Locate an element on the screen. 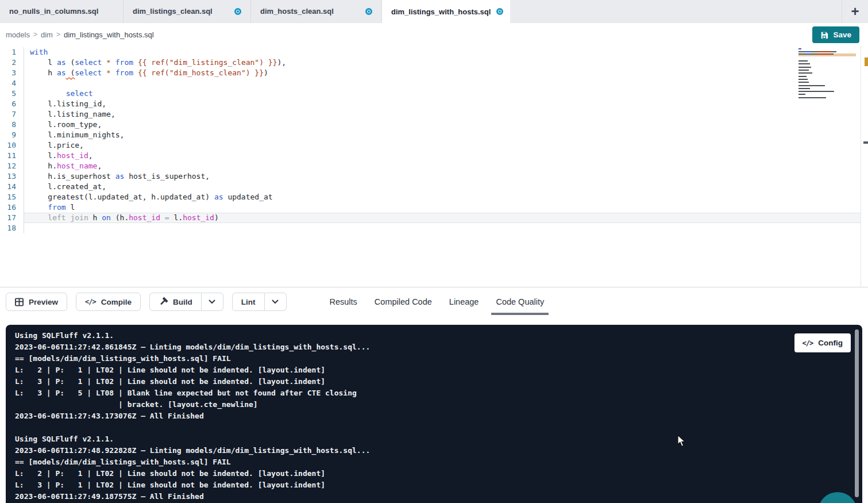 Image resolution: width=868 pixels, height=503 pixels. preview-button: Preview is located at coordinates (37, 302).